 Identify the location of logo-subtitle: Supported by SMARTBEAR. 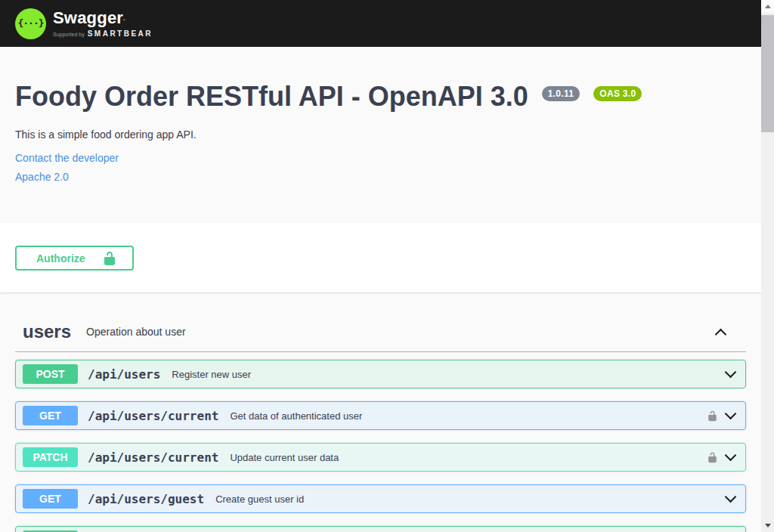
(103, 33).